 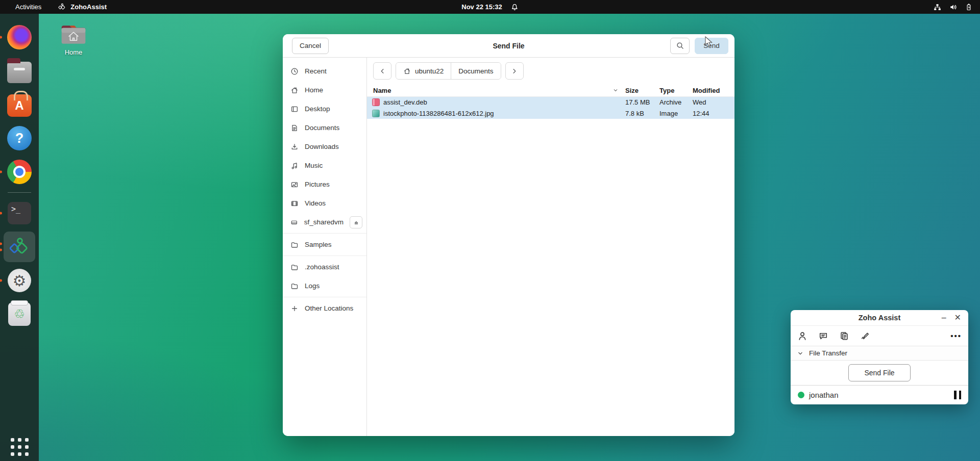 What do you see at coordinates (551, 103) in the screenshot?
I see `file-row-assist-dev-deb: assist_dev.deb 17.5 MB Archive Wed` at bounding box center [551, 103].